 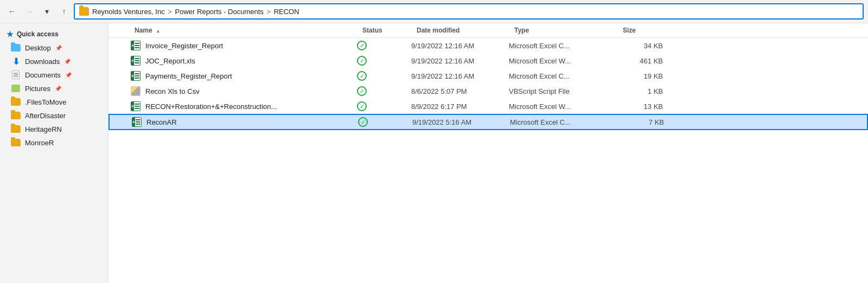 I want to click on sidebar: ★ Quick access Desktop 📌 ⬇ Downloads 📌, so click(x=54, y=153).